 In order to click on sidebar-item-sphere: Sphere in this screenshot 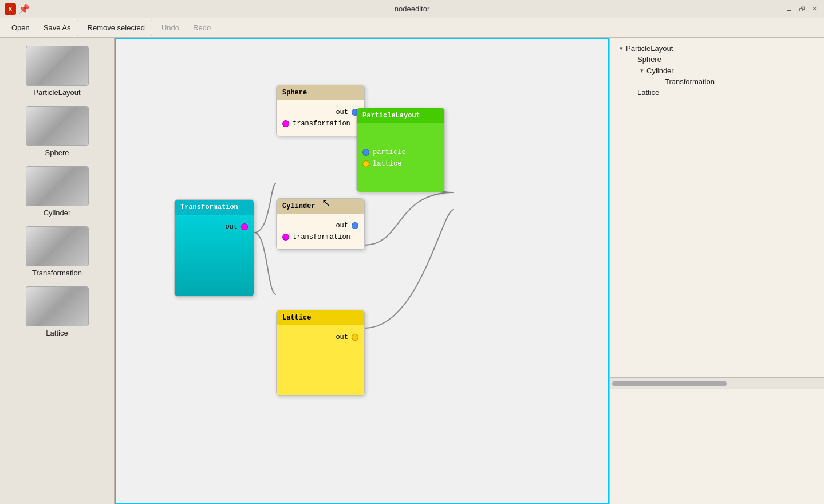, I will do `click(57, 132)`.